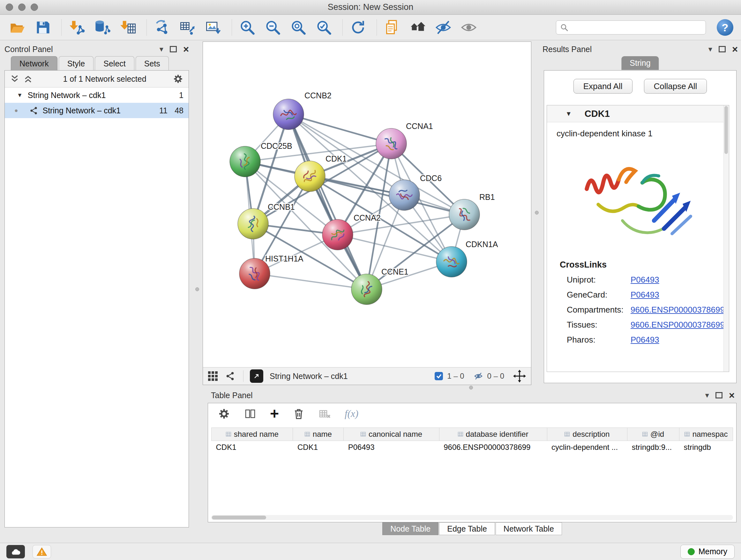  Describe the element at coordinates (587, 448) in the screenshot. I see `cell-description: cyclin-dependent ...` at that location.